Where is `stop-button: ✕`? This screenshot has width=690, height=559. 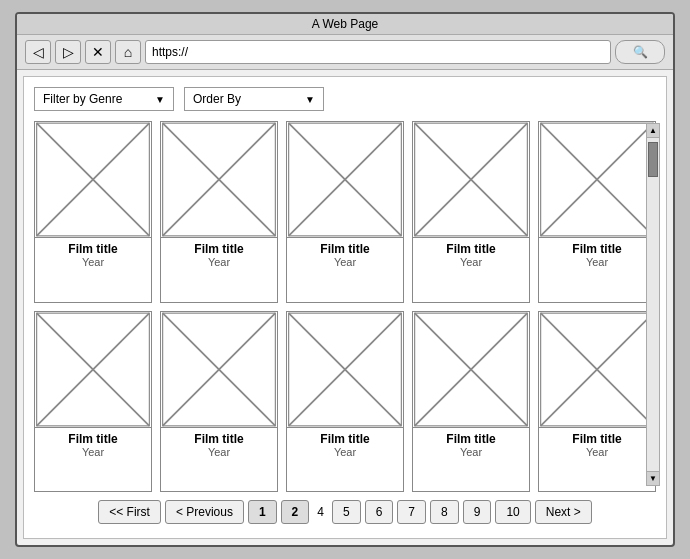
stop-button: ✕ is located at coordinates (98, 52).